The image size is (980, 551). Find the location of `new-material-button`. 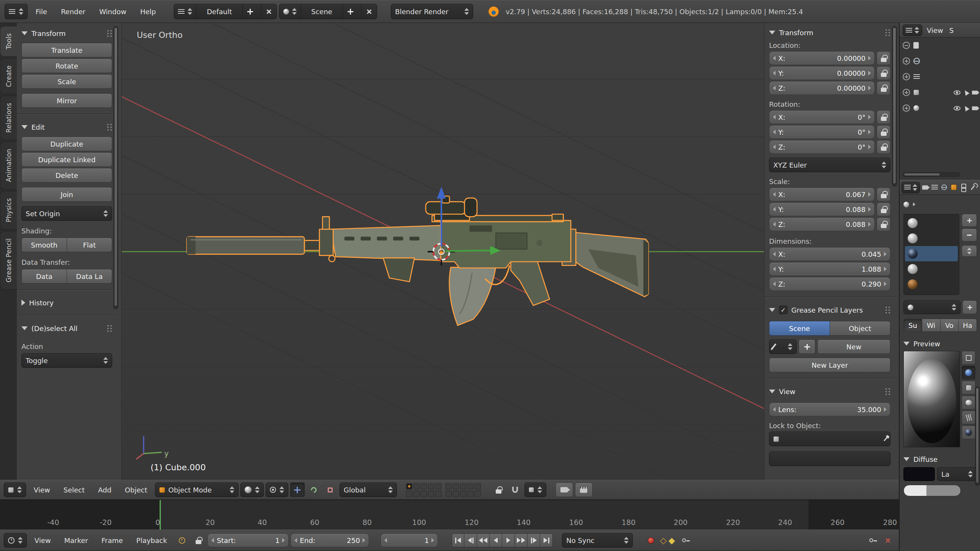

new-material-button is located at coordinates (970, 307).